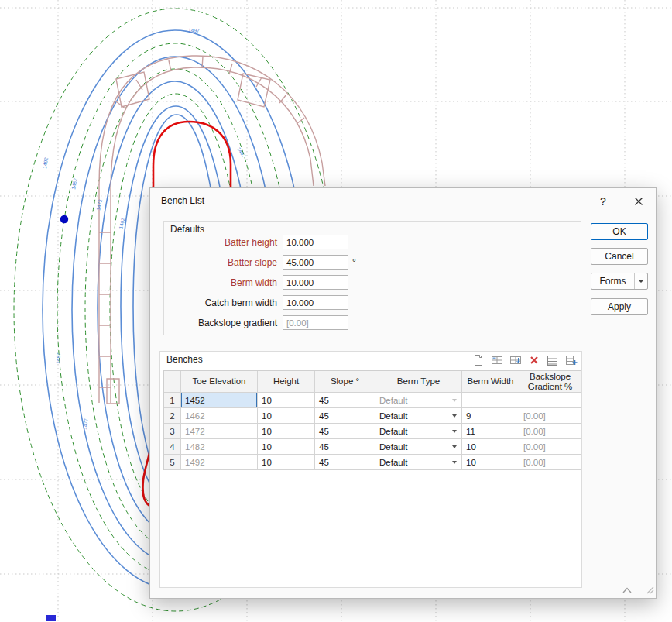 The width and height of the screenshot is (672, 622). Describe the element at coordinates (183, 201) in the screenshot. I see `dialog-title: Bench List` at that location.